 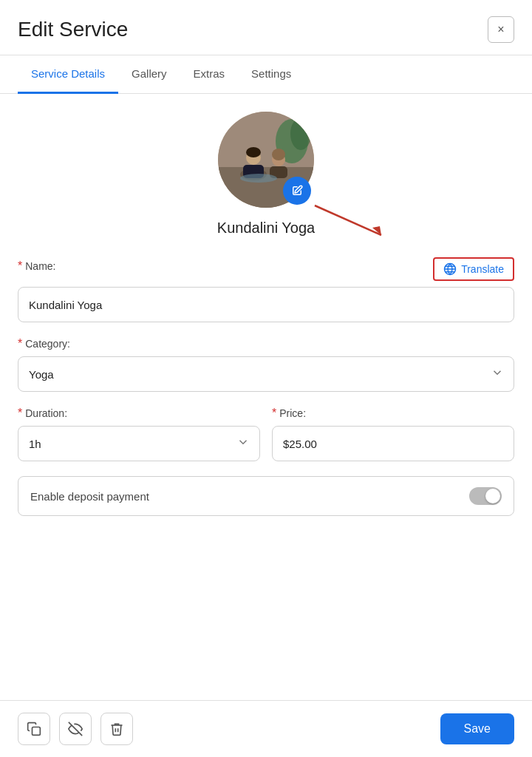 What do you see at coordinates (393, 413) in the screenshot?
I see `price-label: * Price:` at bounding box center [393, 413].